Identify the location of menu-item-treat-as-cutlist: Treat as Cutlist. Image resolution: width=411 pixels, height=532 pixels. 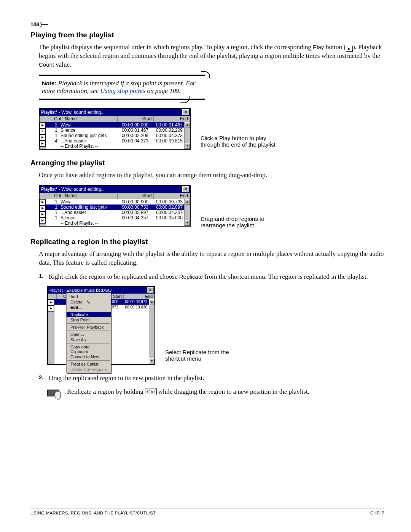
(89, 364).